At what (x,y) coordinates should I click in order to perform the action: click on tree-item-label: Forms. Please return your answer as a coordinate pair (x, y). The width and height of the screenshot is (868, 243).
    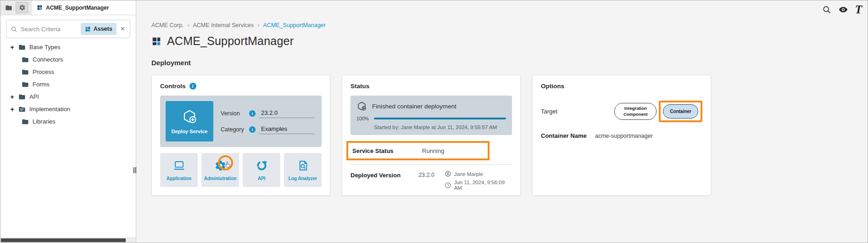
    Looking at the image, I should click on (41, 85).